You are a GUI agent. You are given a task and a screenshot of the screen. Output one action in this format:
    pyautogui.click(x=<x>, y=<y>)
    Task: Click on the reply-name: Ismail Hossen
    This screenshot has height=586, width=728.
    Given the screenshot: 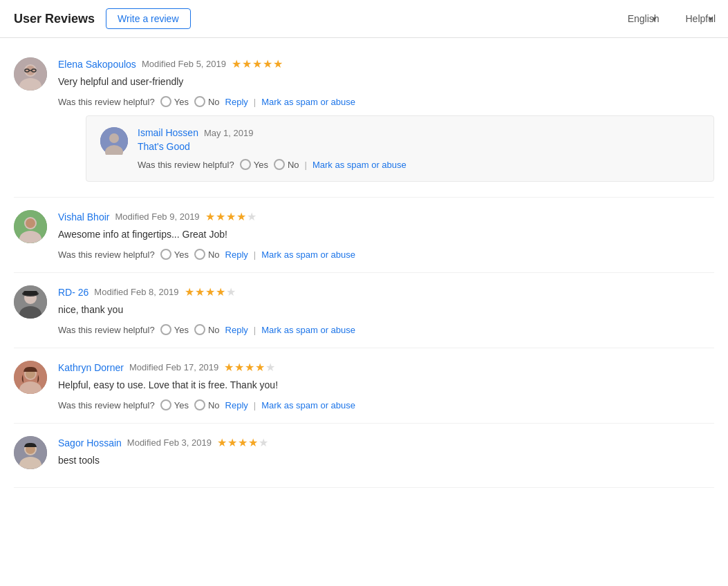 What is the action you would take?
    pyautogui.click(x=168, y=133)
    